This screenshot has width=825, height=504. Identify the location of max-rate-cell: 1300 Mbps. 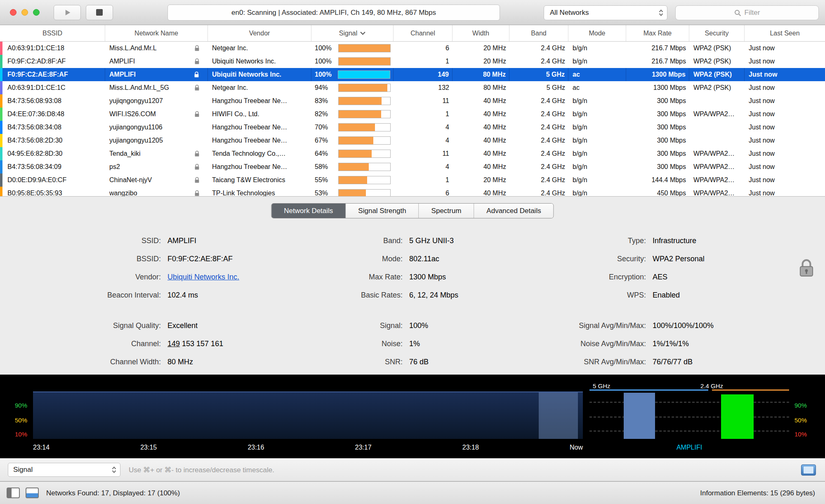
(658, 88).